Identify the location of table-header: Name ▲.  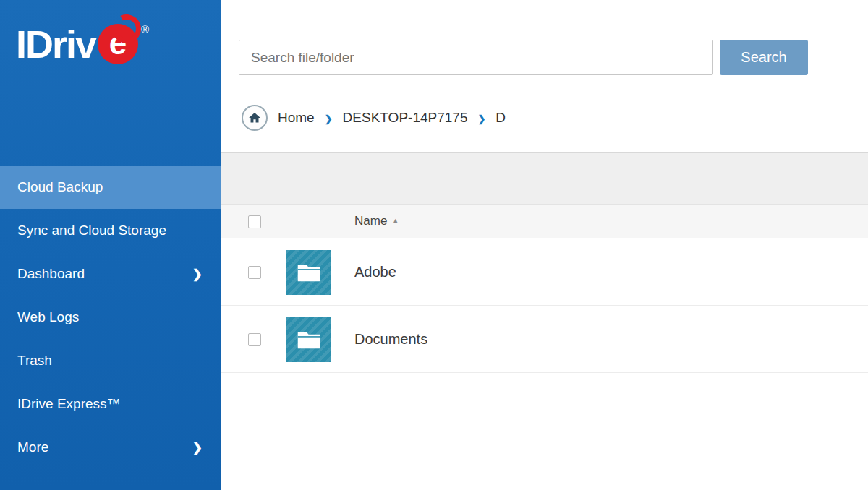
(545, 222).